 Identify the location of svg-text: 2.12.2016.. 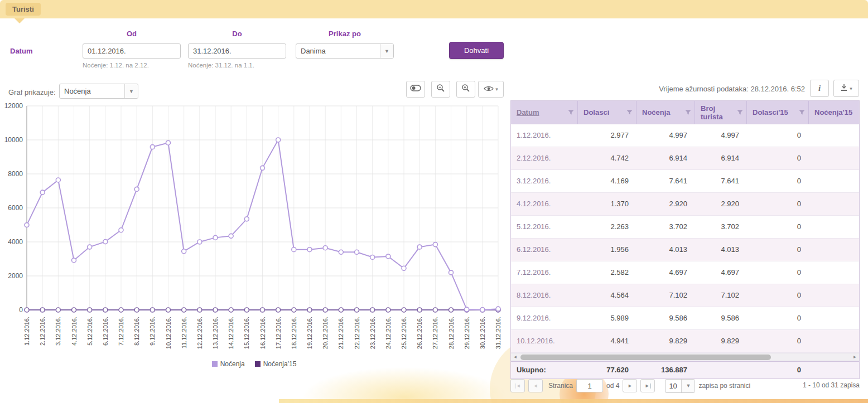
(42, 331).